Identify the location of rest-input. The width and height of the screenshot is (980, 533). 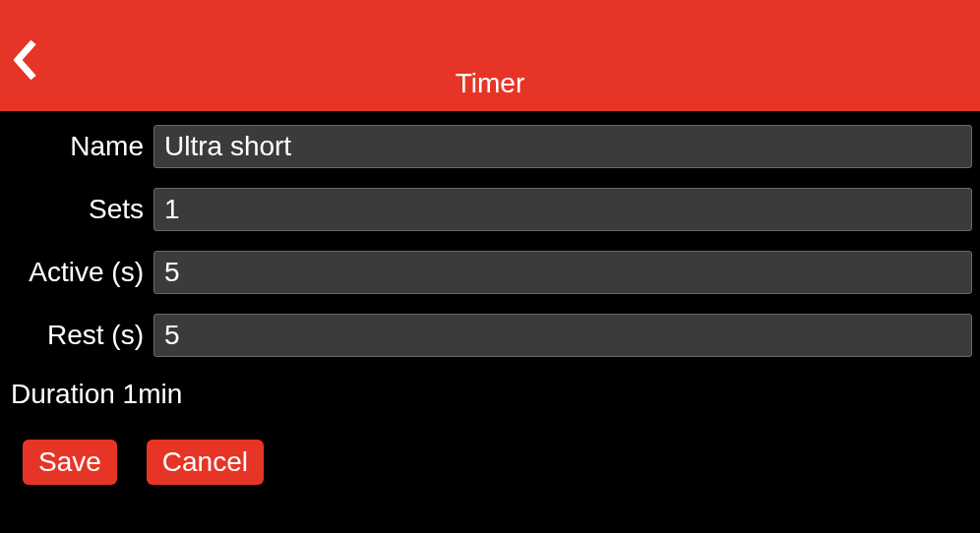
(563, 335).